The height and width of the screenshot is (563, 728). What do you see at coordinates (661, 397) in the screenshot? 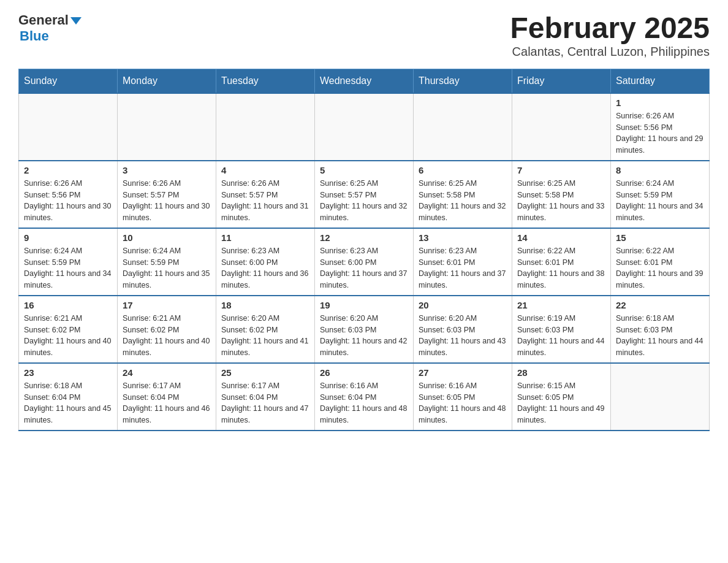
I see `day-cell-w4-d6` at bounding box center [661, 397].